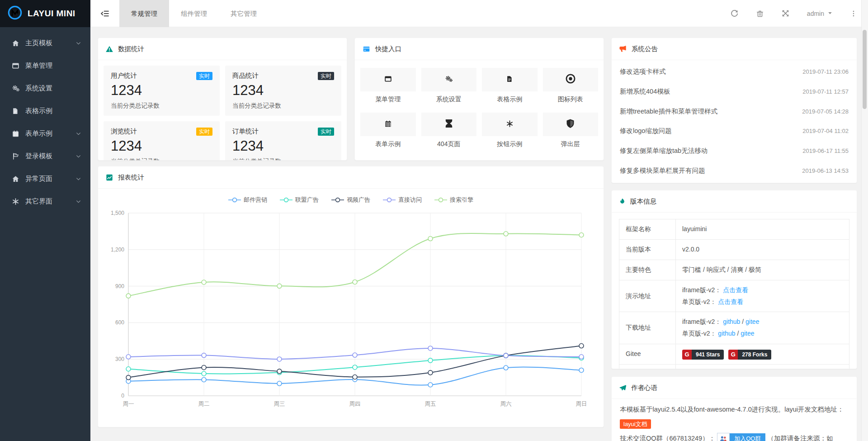 Image resolution: width=868 pixels, height=441 pixels. Describe the element at coordinates (462, 200) in the screenshot. I see `legend-label: 搜索引擎` at that location.